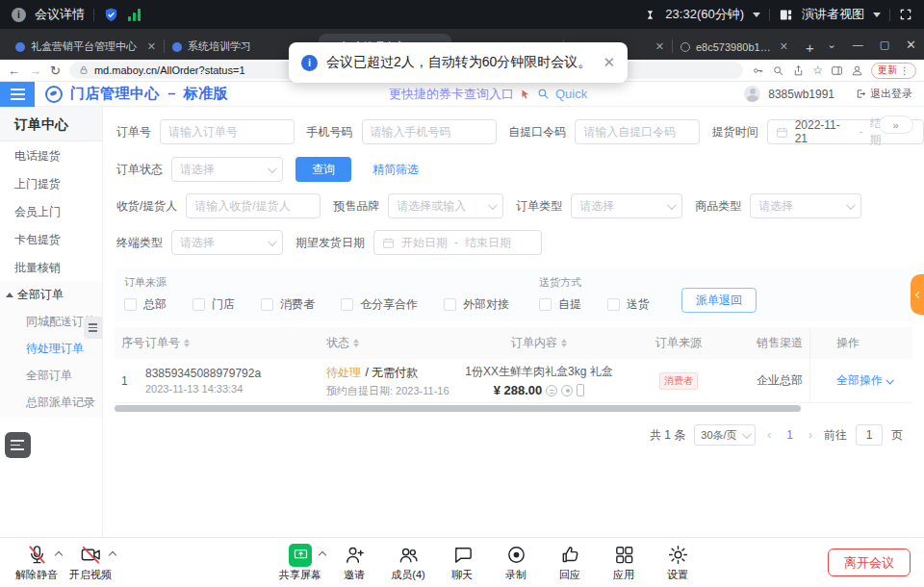 The height and width of the screenshot is (587, 924). What do you see at coordinates (51, 240) in the screenshot?
I see `sidebar-item-card-pickup: 卡包提货` at bounding box center [51, 240].